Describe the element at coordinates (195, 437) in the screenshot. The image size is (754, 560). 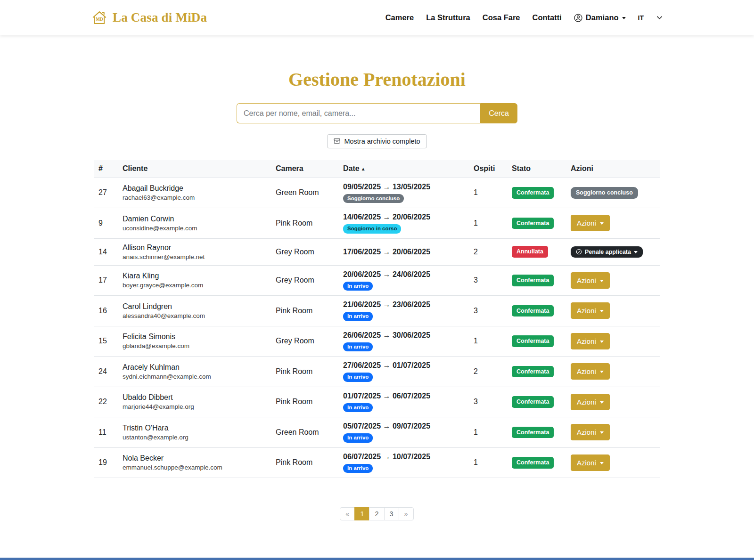
I see `client-email: ustanton@example.org` at that location.